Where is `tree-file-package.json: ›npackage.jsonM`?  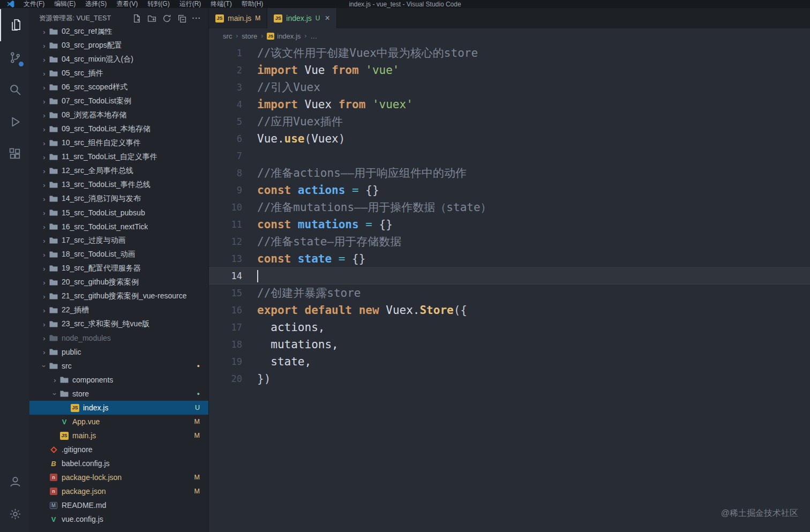 tree-file-package.json: ›npackage.jsonM is located at coordinates (119, 491).